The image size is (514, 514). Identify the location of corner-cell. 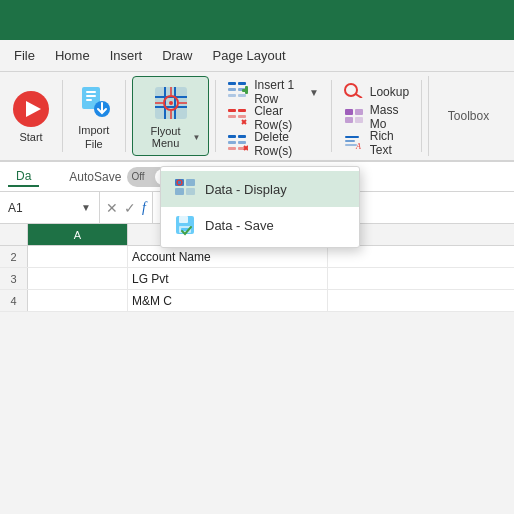
(14, 234).